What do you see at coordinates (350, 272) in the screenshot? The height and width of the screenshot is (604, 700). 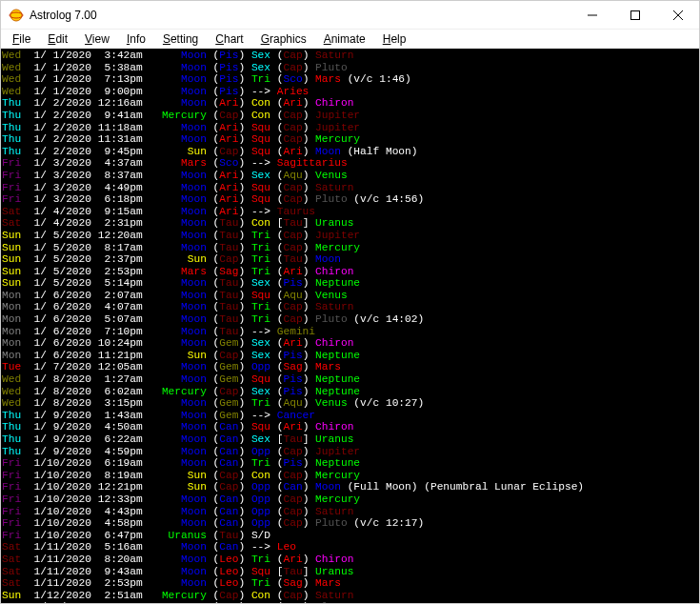 I see `transit-row: Sun 1/ 5/2020 2:53pm Mars (Sag) Tri (Ari…` at bounding box center [350, 272].